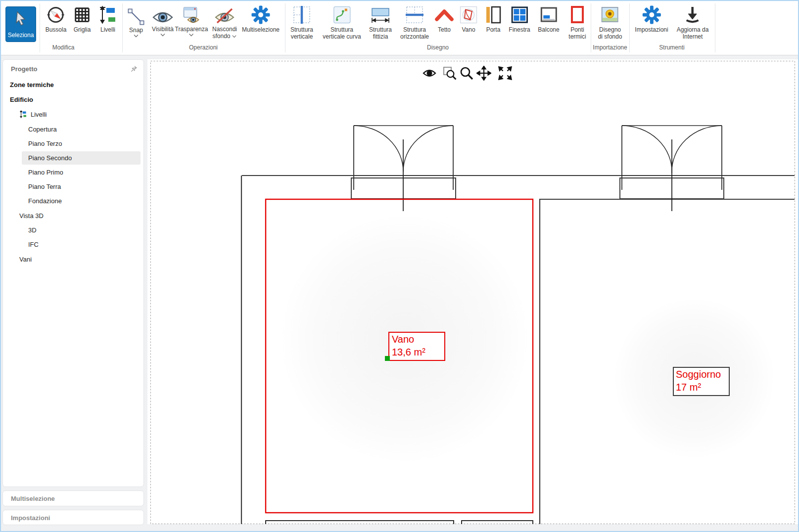 This screenshot has height=532, width=799. I want to click on project-panel-title: Progetto, so click(24, 69).